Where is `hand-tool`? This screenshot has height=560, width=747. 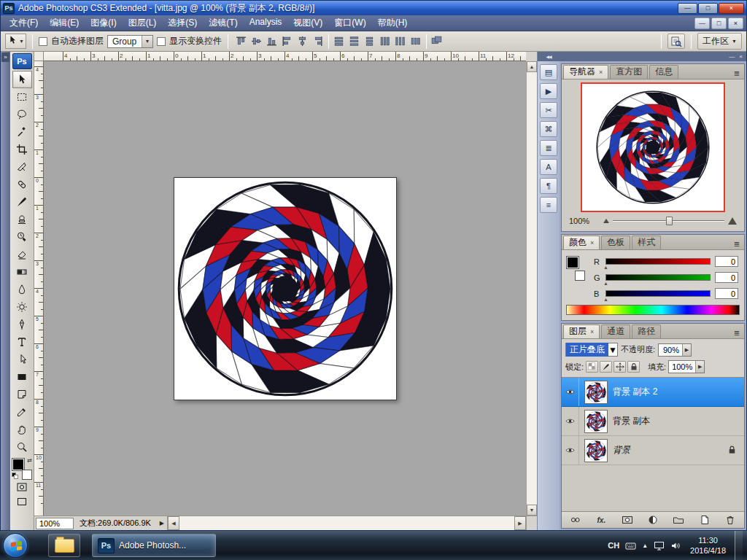
hand-tool is located at coordinates (22, 429).